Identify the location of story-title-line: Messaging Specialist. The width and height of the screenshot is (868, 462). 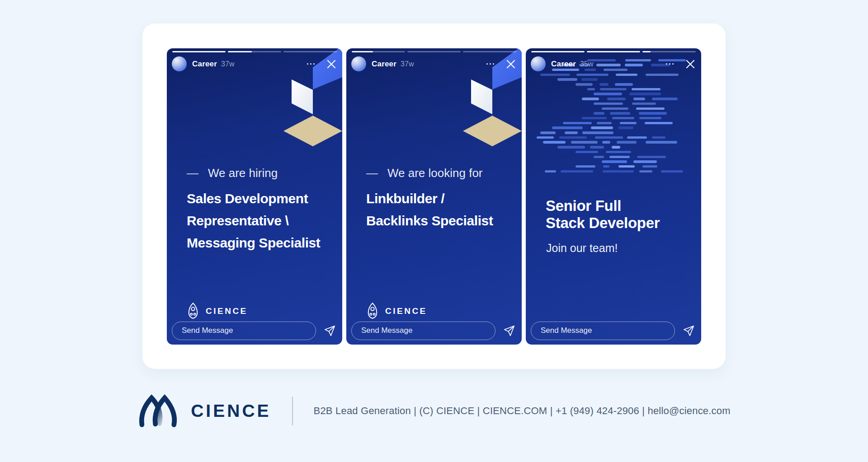
(253, 243).